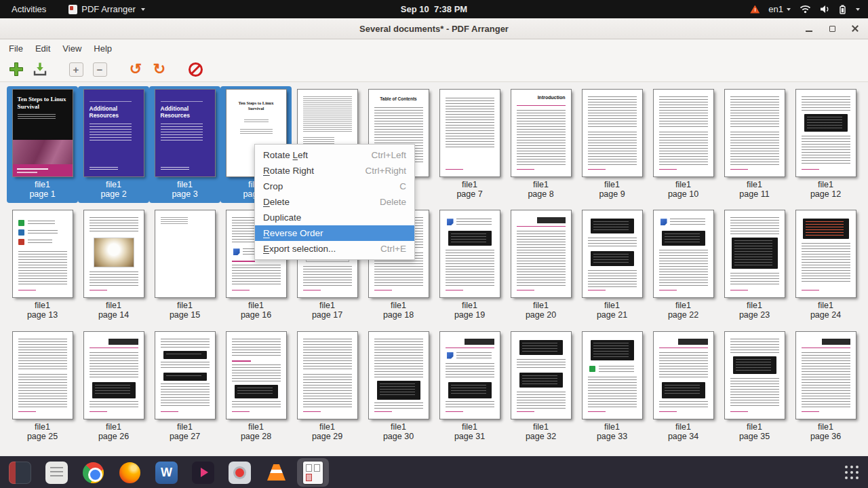  What do you see at coordinates (826, 145) in the screenshot?
I see `page-cell: file1page 12` at bounding box center [826, 145].